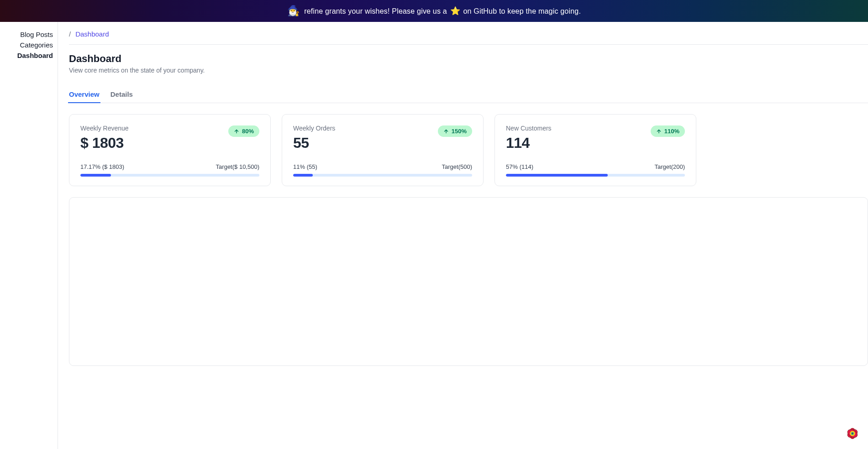 The height and width of the screenshot is (449, 868). Describe the element at coordinates (529, 143) in the screenshot. I see `kpi-value: 114` at that location.